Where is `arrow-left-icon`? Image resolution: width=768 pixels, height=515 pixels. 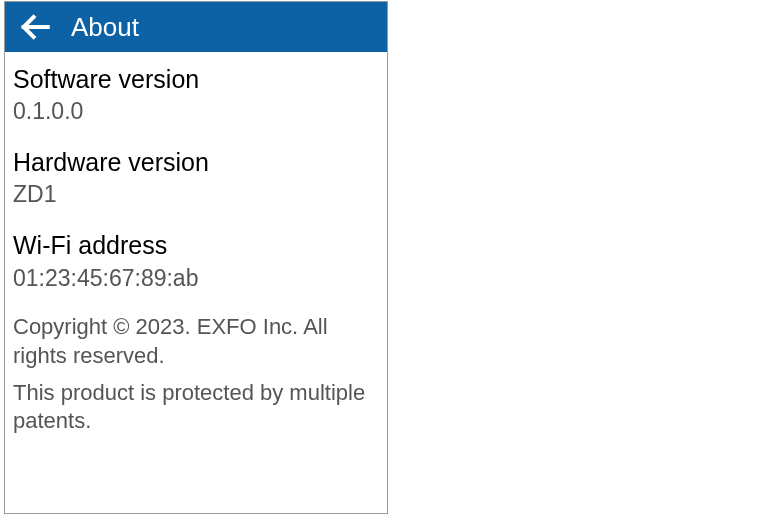 arrow-left-icon is located at coordinates (35, 27).